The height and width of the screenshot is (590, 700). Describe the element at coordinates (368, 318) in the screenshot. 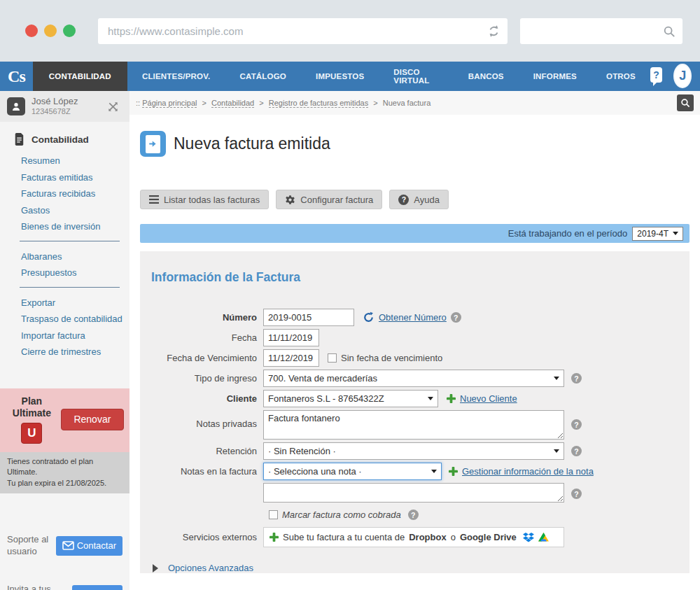

I see `refresh-number-icon` at that location.